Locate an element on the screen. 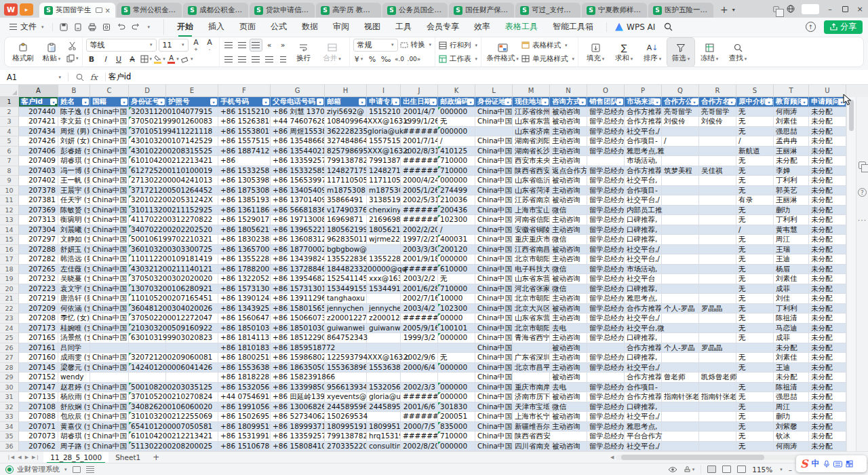 The width and height of the screenshot is (868, 475). row-header-14: 14 is located at coordinates (9, 231).